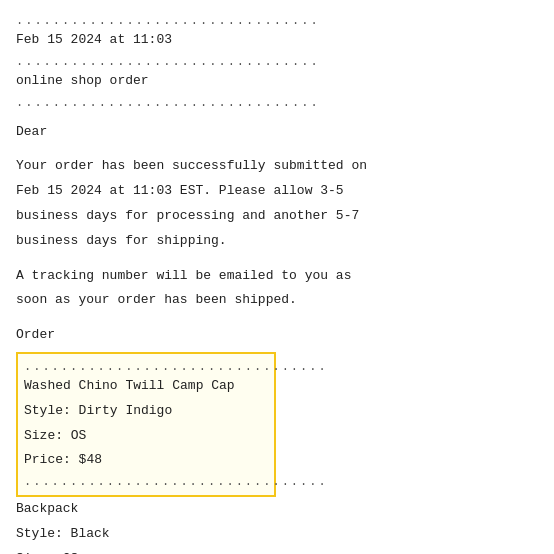  What do you see at coordinates (146, 386) in the screenshot?
I see `item1-name: Washed Chino Twill Camp Cap` at bounding box center [146, 386].